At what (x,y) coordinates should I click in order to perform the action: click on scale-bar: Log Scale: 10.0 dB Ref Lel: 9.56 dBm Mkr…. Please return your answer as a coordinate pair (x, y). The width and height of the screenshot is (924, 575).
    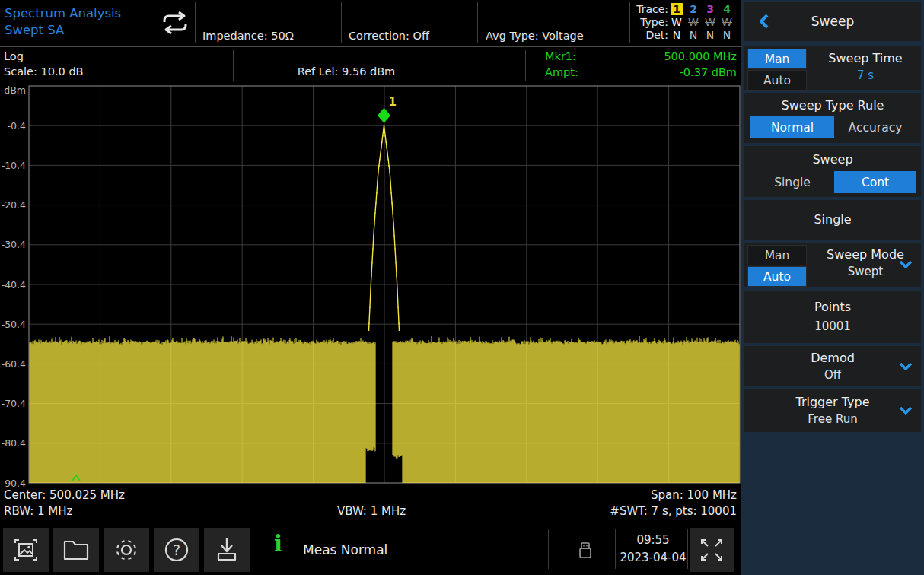
    Looking at the image, I should click on (371, 65).